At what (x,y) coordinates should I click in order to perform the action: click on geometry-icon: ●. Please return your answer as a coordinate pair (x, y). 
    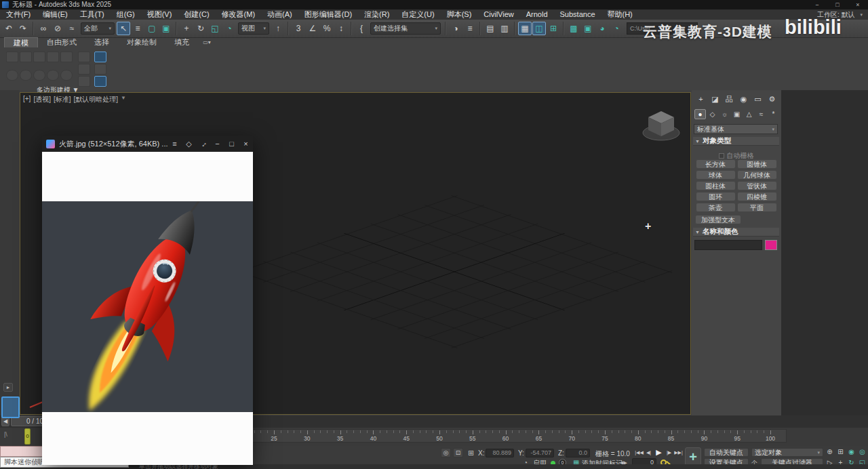
    Looking at the image, I should click on (700, 114).